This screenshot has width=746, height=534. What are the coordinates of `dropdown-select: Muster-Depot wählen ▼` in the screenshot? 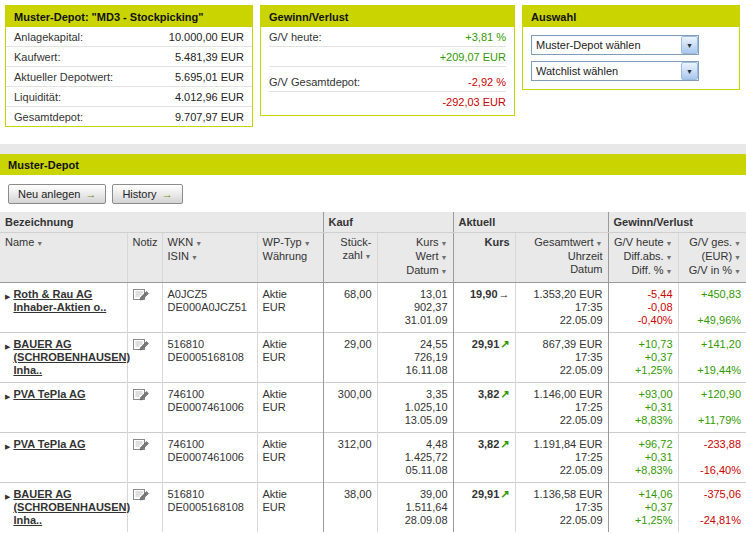 It's located at (615, 45).